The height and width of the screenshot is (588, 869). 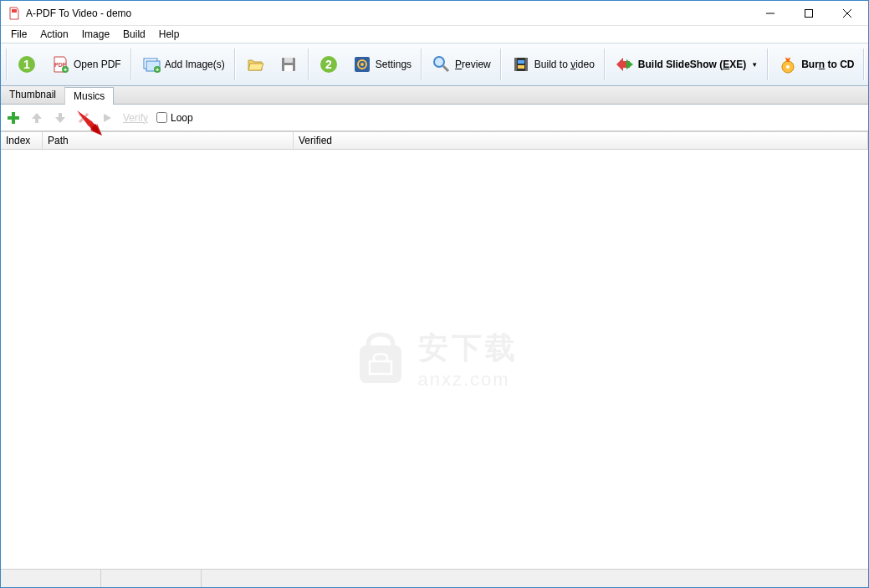 I want to click on column-verified: Verified, so click(x=580, y=141).